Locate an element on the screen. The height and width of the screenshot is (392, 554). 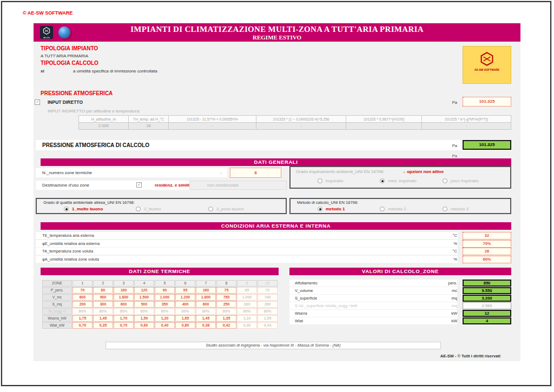
zone-cell: 330 is located at coordinates (247, 304).